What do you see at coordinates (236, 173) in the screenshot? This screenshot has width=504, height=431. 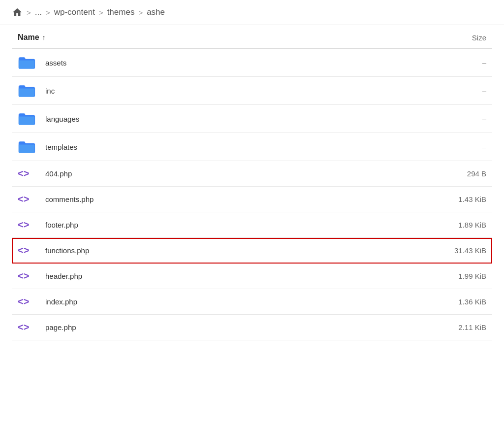 I see `file-name: 404.php` at bounding box center [236, 173].